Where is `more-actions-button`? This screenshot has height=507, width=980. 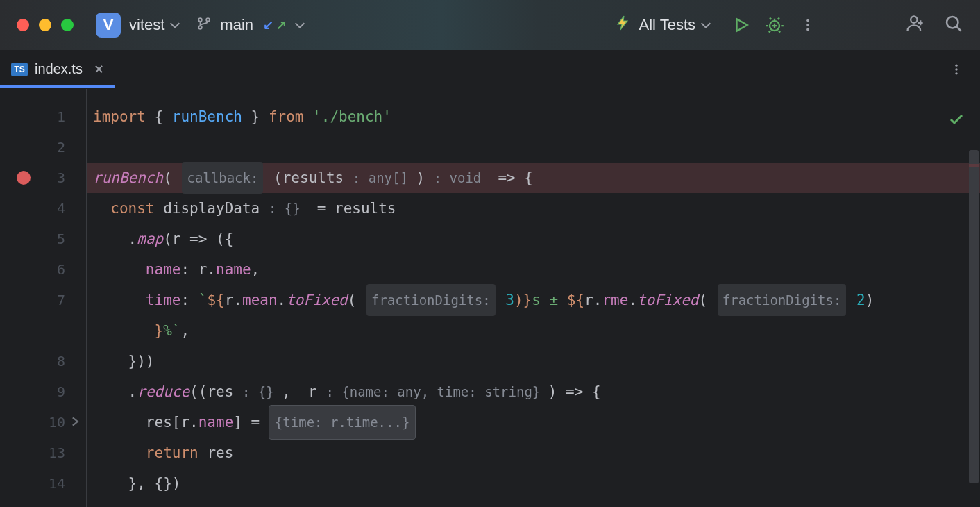
more-actions-button is located at coordinates (808, 25).